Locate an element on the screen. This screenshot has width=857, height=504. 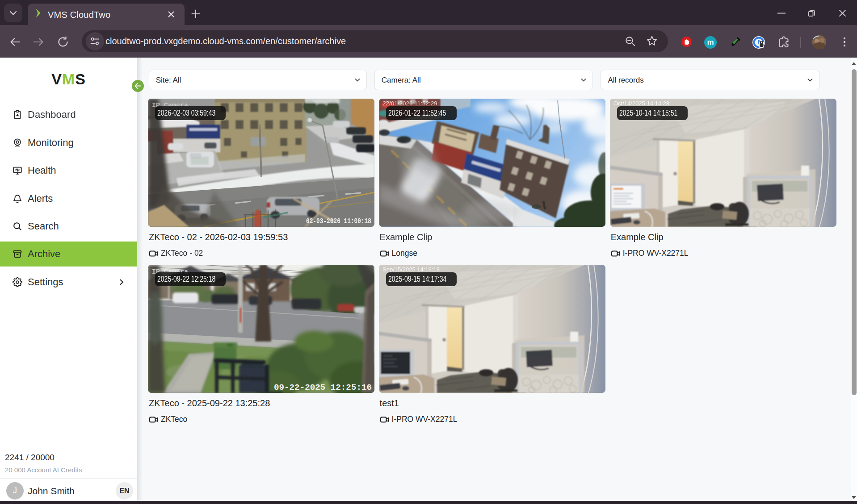
svg-text: 09-22-2025 12:25:16 is located at coordinates (323, 387).